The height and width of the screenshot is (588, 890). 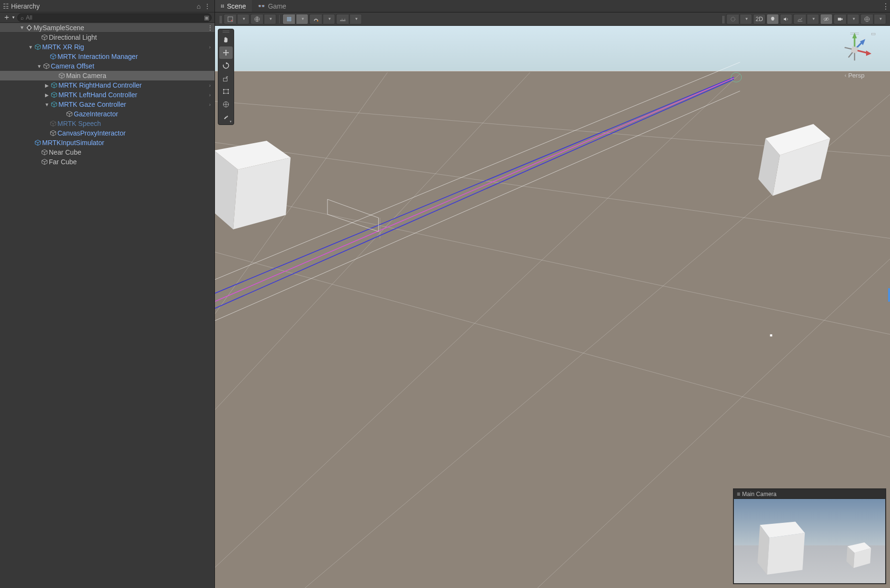 What do you see at coordinates (114, 18) in the screenshot?
I see `search-input: ⌕ ▣` at bounding box center [114, 18].